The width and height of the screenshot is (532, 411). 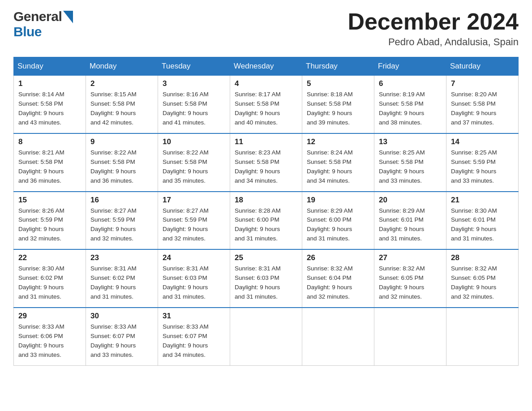 What do you see at coordinates (122, 142) in the screenshot?
I see `day-number: 9` at bounding box center [122, 142].